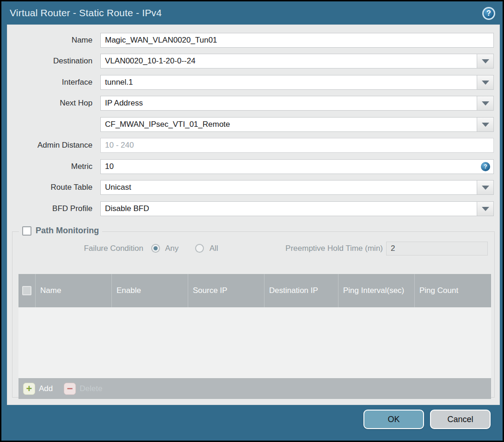 The width and height of the screenshot is (504, 442). What do you see at coordinates (289, 125) in the screenshot?
I see `next-hop-address-input` at bounding box center [289, 125].